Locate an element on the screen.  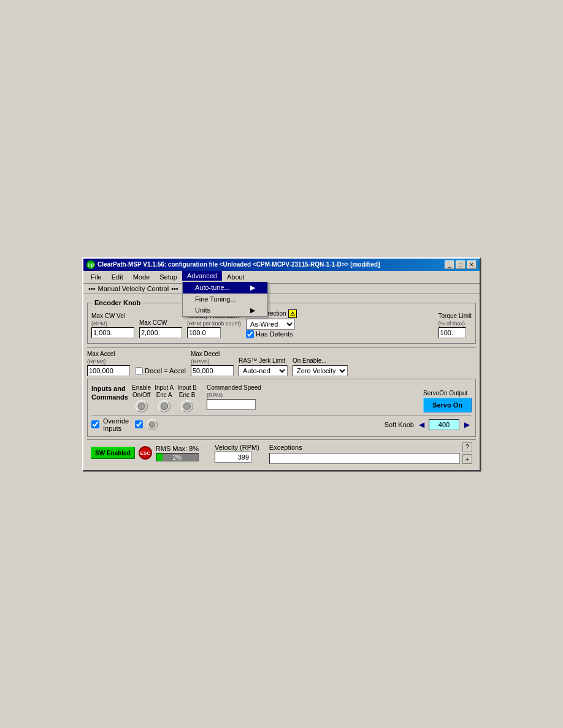
menu-mode: Mode is located at coordinates (142, 277).